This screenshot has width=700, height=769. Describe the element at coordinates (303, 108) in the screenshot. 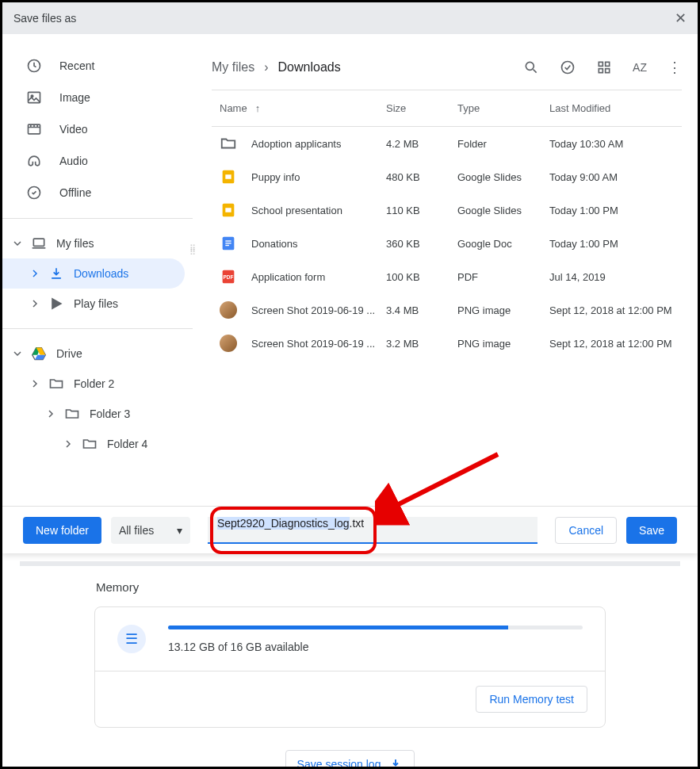

I see `column-name: Name ↑` at that location.